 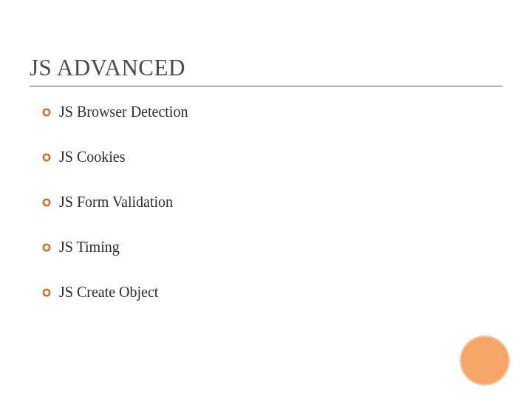 I want to click on list-item-label: JS Timing, so click(x=89, y=247).